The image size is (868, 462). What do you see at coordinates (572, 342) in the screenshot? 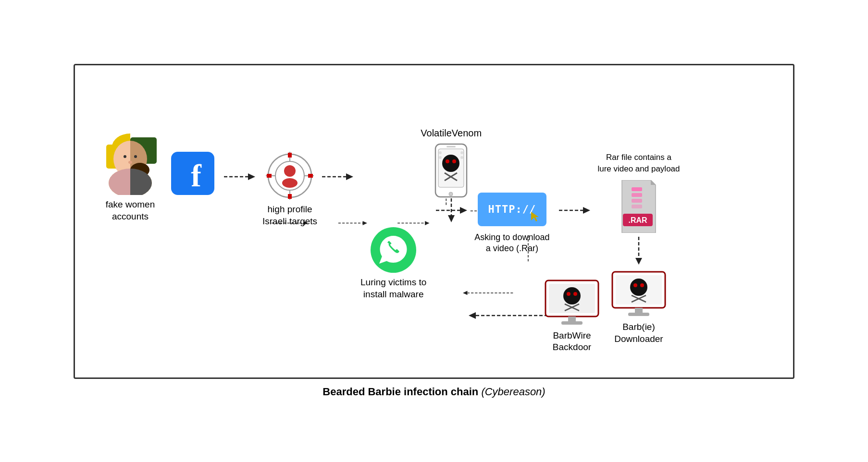
I see `barbwire-backdoor-label: BarbWire Backdoor` at bounding box center [572, 342].